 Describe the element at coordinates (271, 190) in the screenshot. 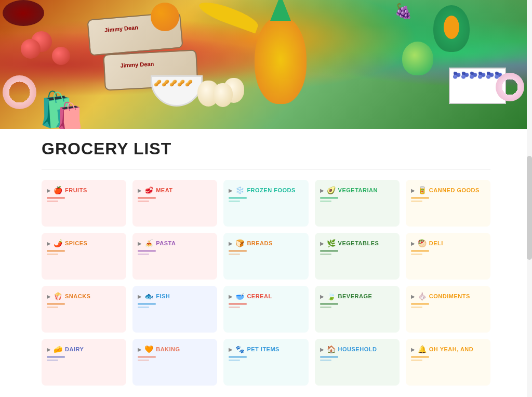

I see `card-title-frozen-foods: FROZEN FOODS` at that location.